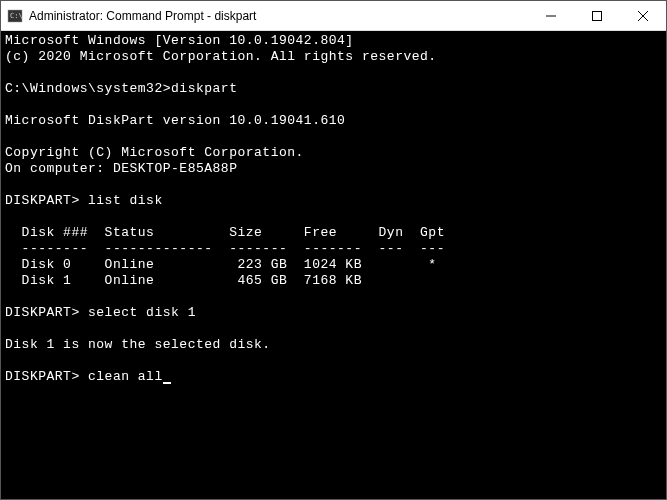 The image size is (667, 500). What do you see at coordinates (15, 16) in the screenshot?
I see `cmd-icon: C:\` at bounding box center [15, 16].